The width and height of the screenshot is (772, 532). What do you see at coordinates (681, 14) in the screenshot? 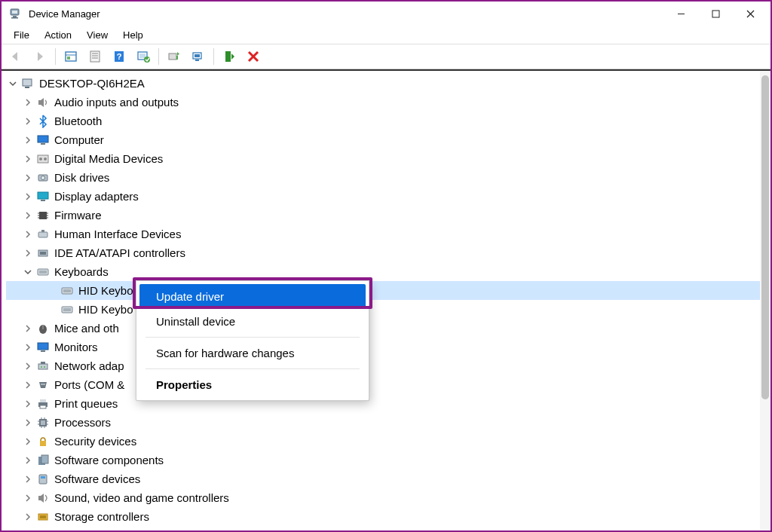
I see `minimize-button` at bounding box center [681, 14].